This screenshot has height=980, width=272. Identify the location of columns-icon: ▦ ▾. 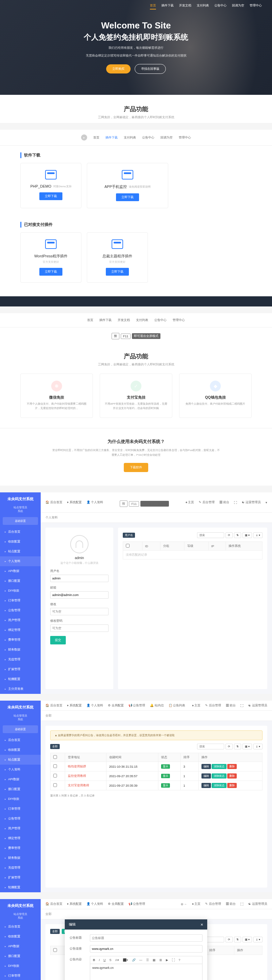
(247, 940).